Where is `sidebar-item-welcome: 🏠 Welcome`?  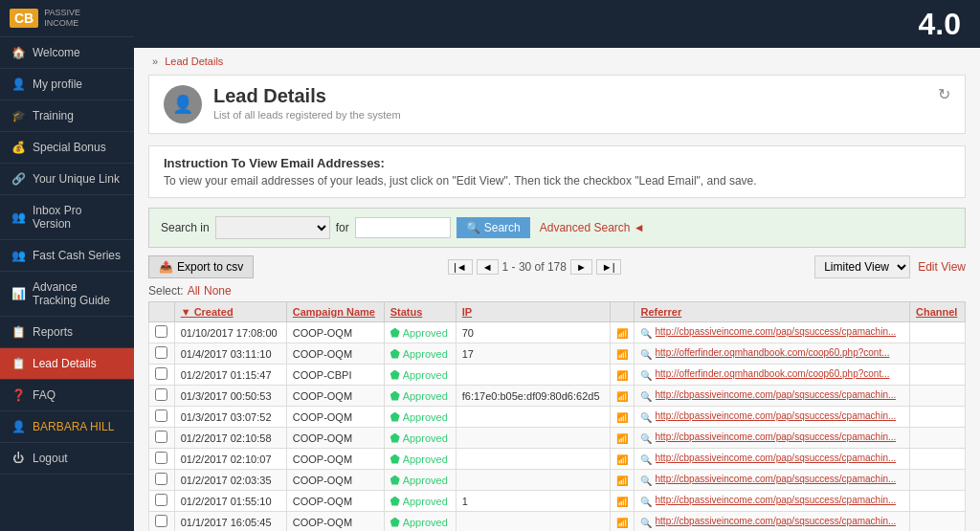
sidebar-item-welcome: 🏠 Welcome is located at coordinates (67, 54).